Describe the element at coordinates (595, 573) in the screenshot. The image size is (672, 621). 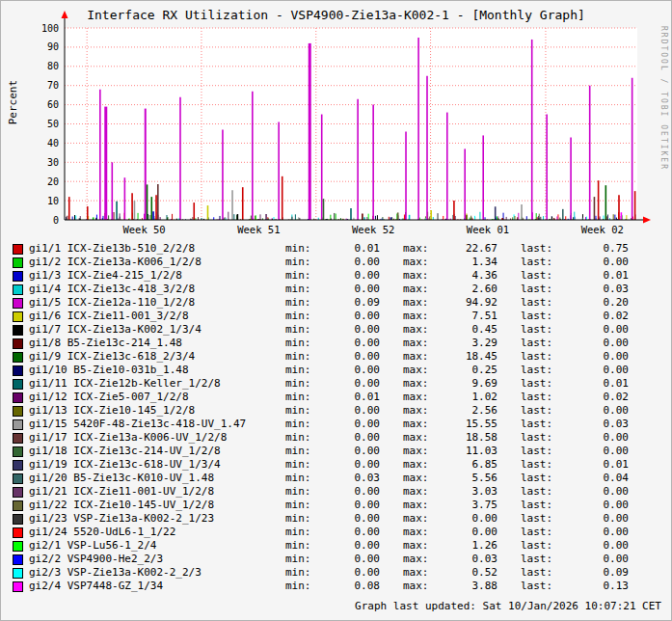
I see `legend-last-value: 0.09` at that location.